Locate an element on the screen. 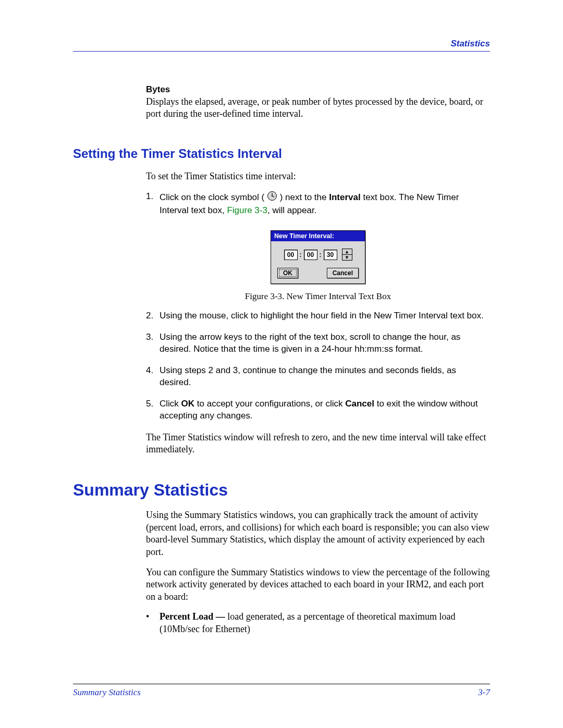 The height and width of the screenshot is (728, 563). step5-a: Click is located at coordinates (170, 403).